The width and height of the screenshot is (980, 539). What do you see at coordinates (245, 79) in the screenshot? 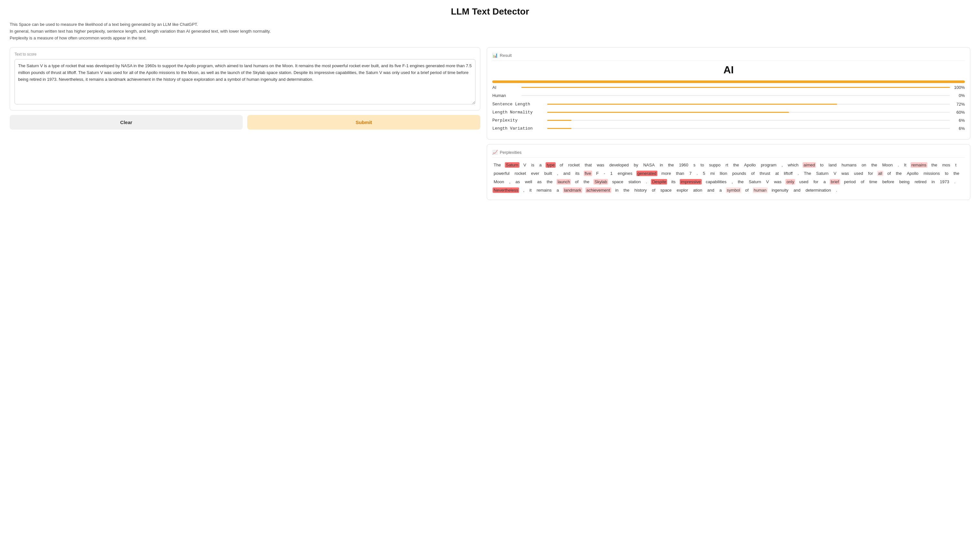
I see `input-card: Text to score` at bounding box center [245, 79].